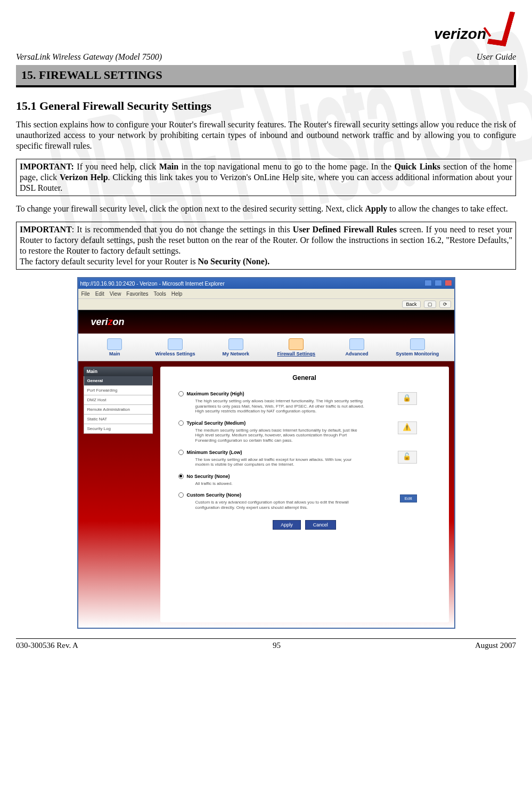  I want to click on lock-icon, so click(407, 399).